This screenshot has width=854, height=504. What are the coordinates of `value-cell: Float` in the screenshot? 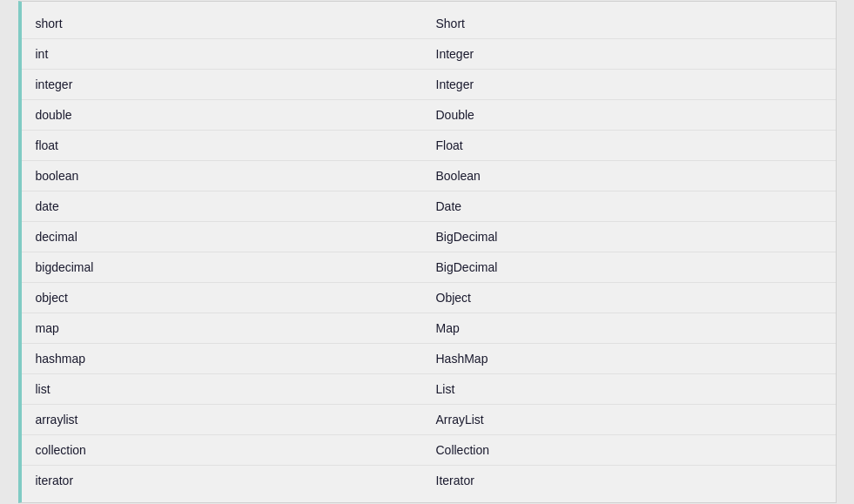 It's located at (629, 146).